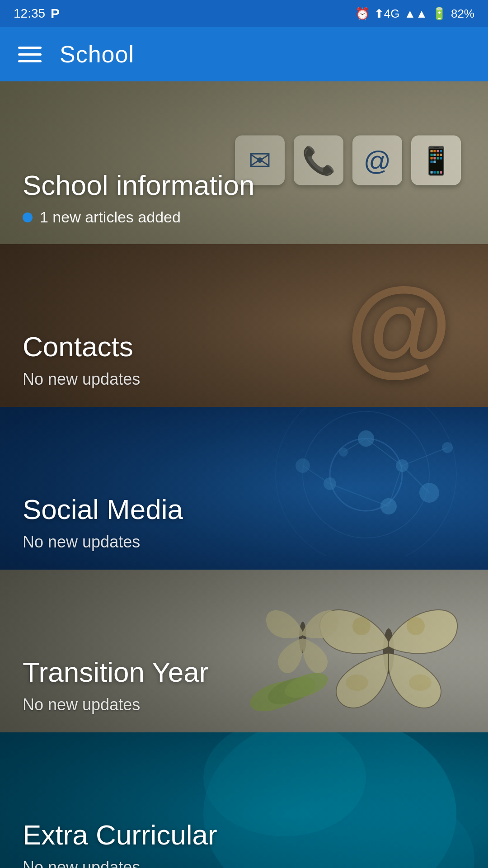  I want to click on menu-button, so click(30, 54).